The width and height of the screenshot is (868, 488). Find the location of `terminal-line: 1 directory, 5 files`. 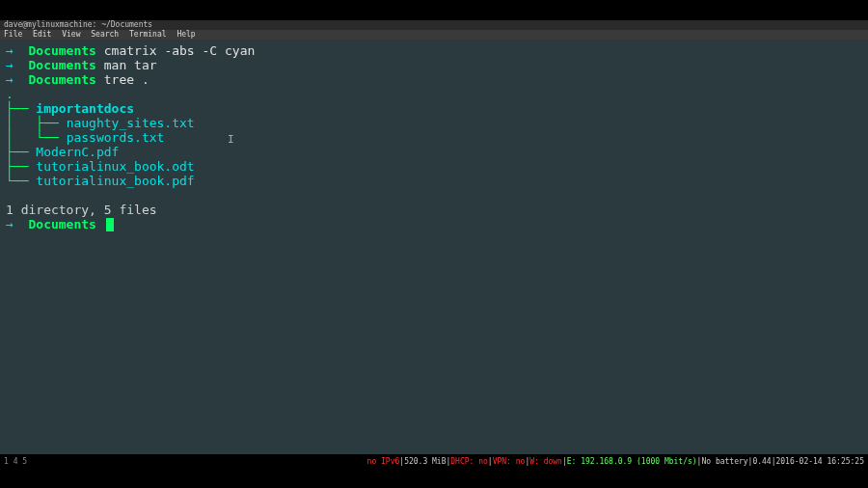

terminal-line: 1 directory, 5 files is located at coordinates (434, 210).